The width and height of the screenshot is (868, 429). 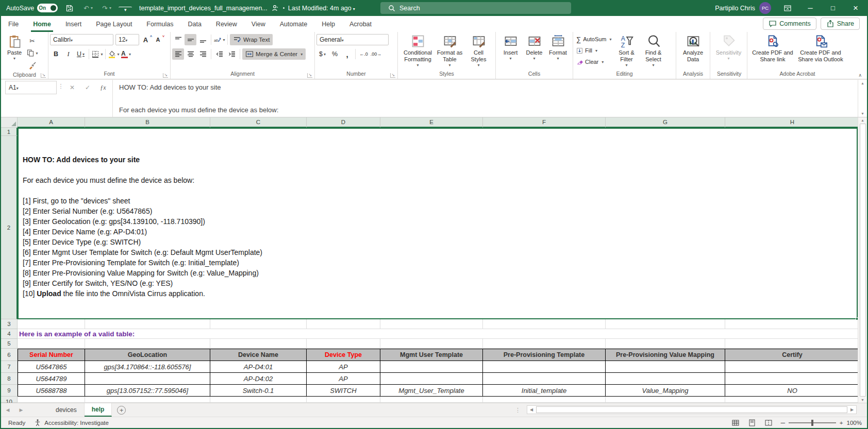 What do you see at coordinates (147, 367) in the screenshot?
I see `table-cell: gps[34.170864::-118.605576]` at bounding box center [147, 367].